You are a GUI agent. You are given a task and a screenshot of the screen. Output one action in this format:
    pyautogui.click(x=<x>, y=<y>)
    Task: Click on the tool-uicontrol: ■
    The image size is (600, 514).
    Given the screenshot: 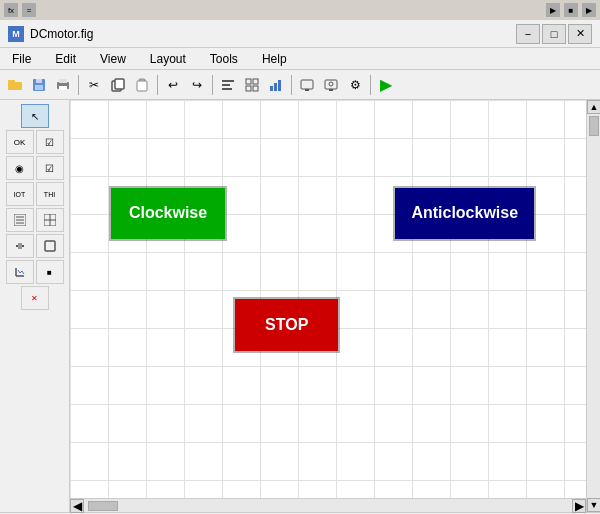 What is the action you would take?
    pyautogui.click(x=50, y=272)
    